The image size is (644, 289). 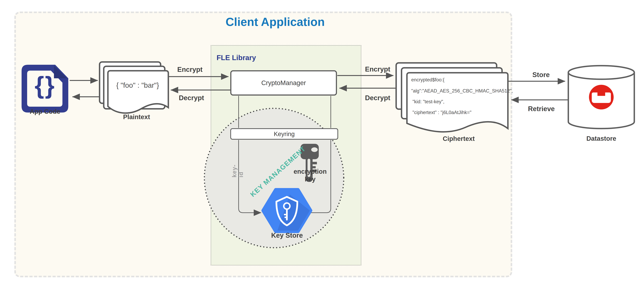 What do you see at coordinates (287, 236) in the screenshot?
I see `key-store-label: Key Store` at bounding box center [287, 236].